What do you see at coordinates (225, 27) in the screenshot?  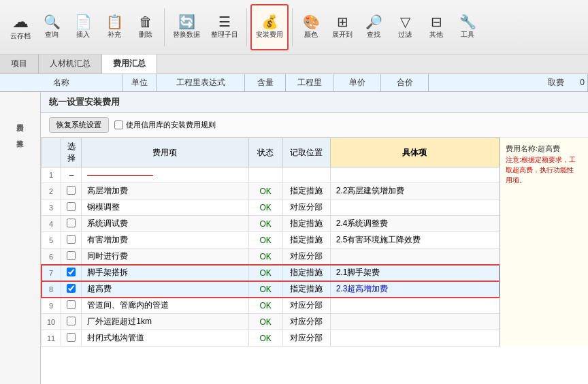 I see `arrange-button: ☰ 整理子目` at bounding box center [225, 27].